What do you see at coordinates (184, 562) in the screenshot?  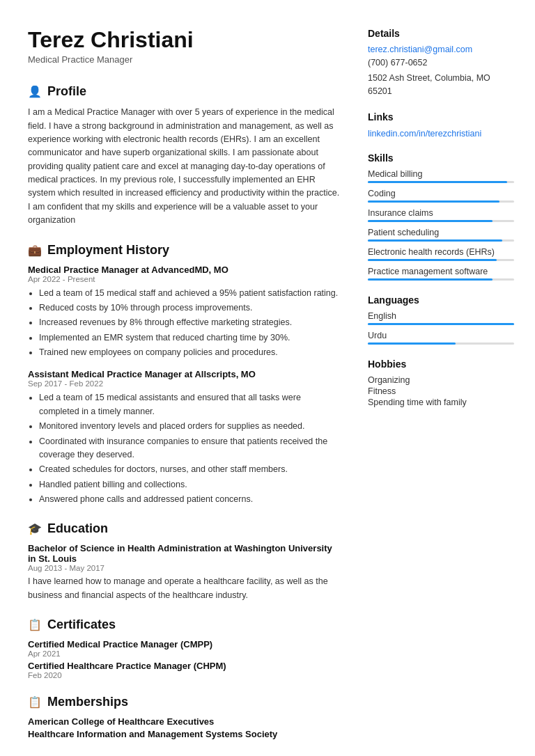 I see `education-section: 🎓 Education Bachelor of Science in Healt…` at bounding box center [184, 562].